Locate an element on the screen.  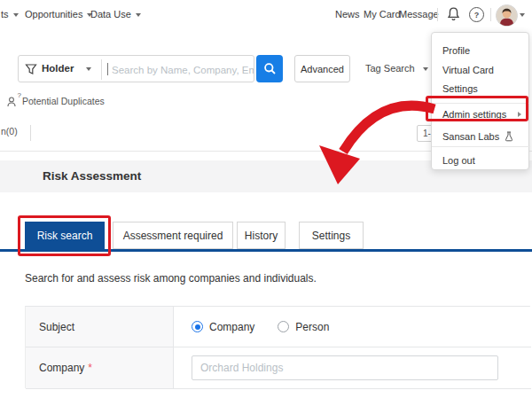
notifications-bell-icon is located at coordinates (454, 16).